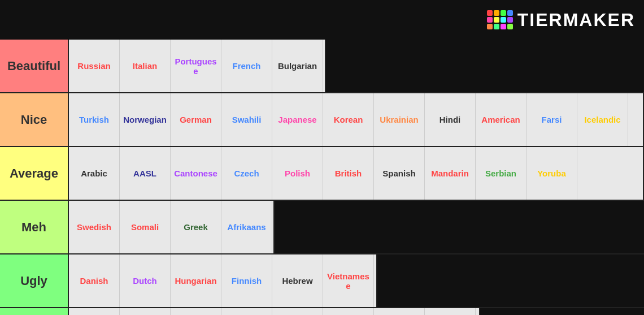  Describe the element at coordinates (399, 173) in the screenshot. I see `tier-item: Spanish` at that location.